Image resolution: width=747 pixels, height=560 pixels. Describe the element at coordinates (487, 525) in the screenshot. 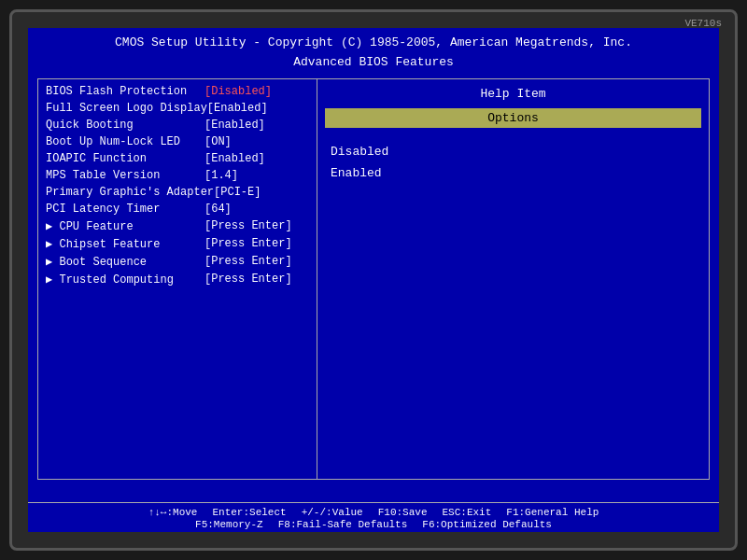

I see `bottom-item-row2-2: F6:Optimized Defaults` at that location.